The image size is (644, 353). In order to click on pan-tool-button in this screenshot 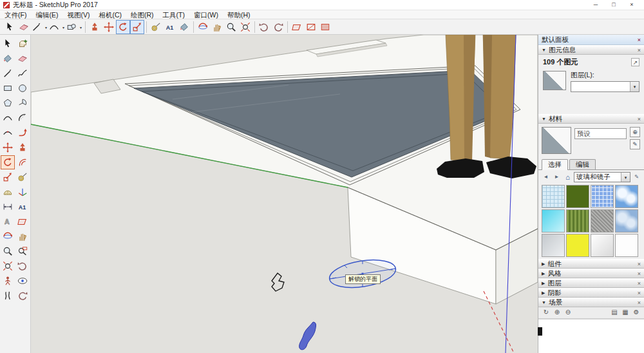, I will do `click(23, 236)`.